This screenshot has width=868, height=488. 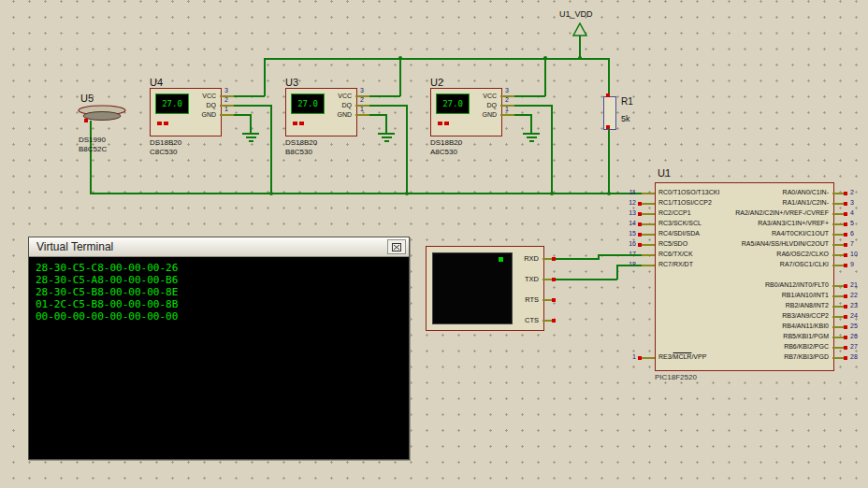 What do you see at coordinates (627, 101) in the screenshot?
I see `component-ref: R1` at bounding box center [627, 101].